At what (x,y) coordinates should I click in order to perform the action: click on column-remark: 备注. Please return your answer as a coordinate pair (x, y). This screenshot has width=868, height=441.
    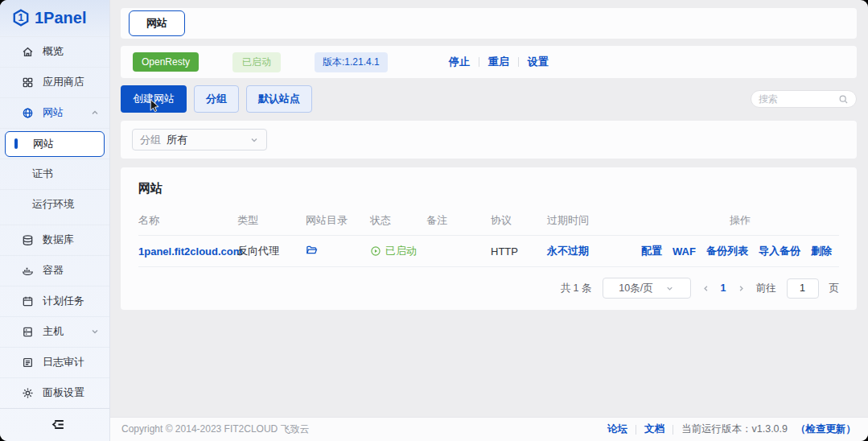
    Looking at the image, I should click on (459, 221).